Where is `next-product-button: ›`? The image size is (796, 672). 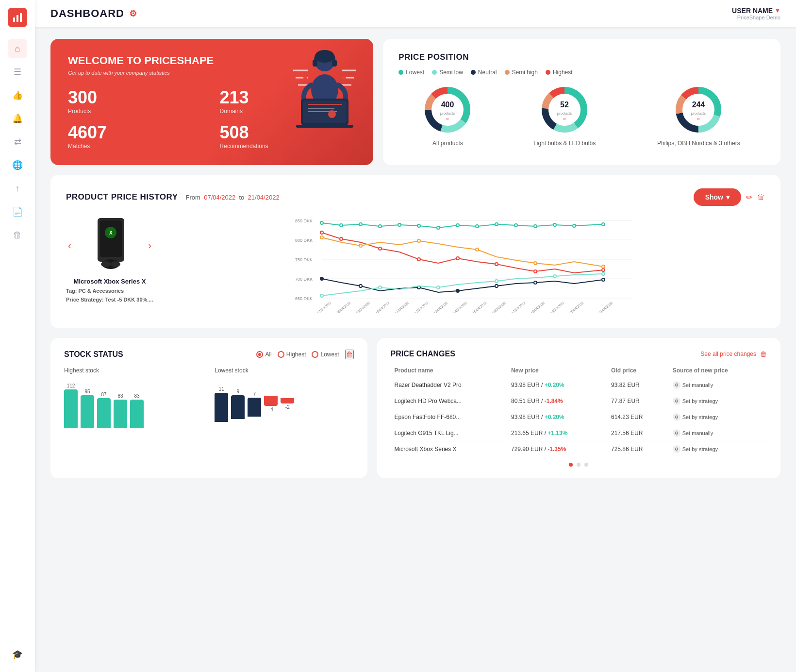 next-product-button: › is located at coordinates (149, 246).